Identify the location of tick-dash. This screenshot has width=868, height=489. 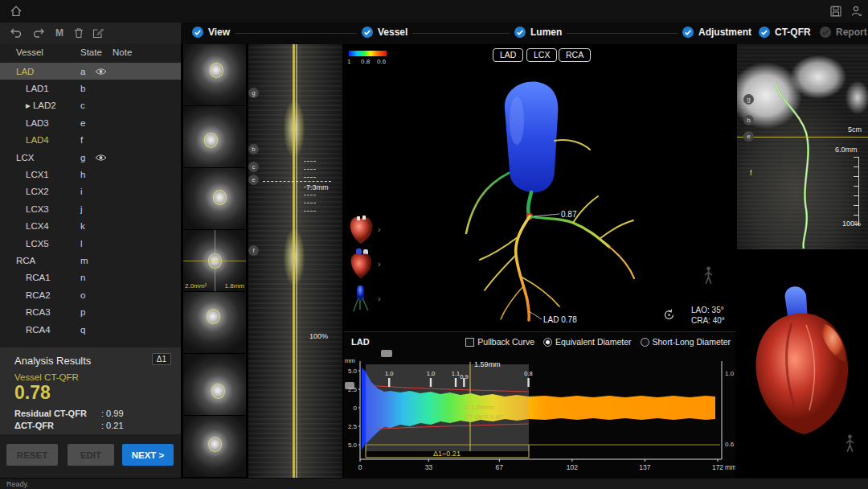
(310, 203).